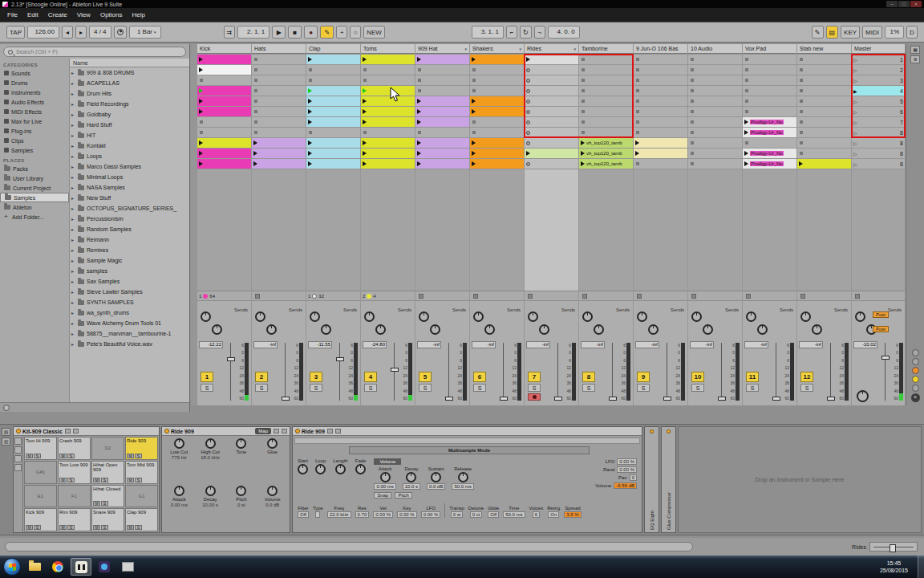 The image size is (924, 578). What do you see at coordinates (915, 59) in the screenshot?
I see `overview-icon: ≣` at bounding box center [915, 59].